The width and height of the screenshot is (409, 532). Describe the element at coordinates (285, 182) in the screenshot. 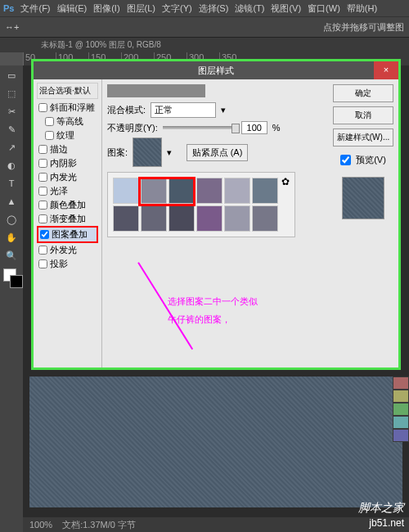

I see `pattern-menu-icon: ✿` at that location.